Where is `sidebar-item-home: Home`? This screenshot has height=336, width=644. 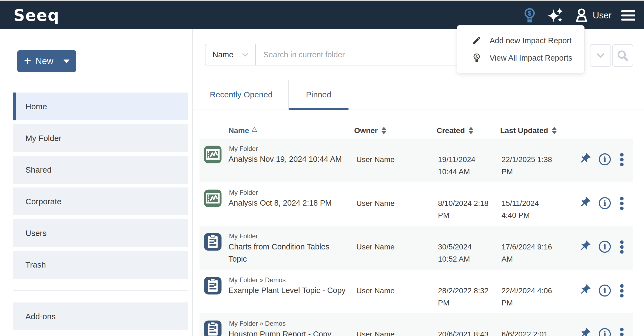 sidebar-item-home: Home is located at coordinates (101, 107).